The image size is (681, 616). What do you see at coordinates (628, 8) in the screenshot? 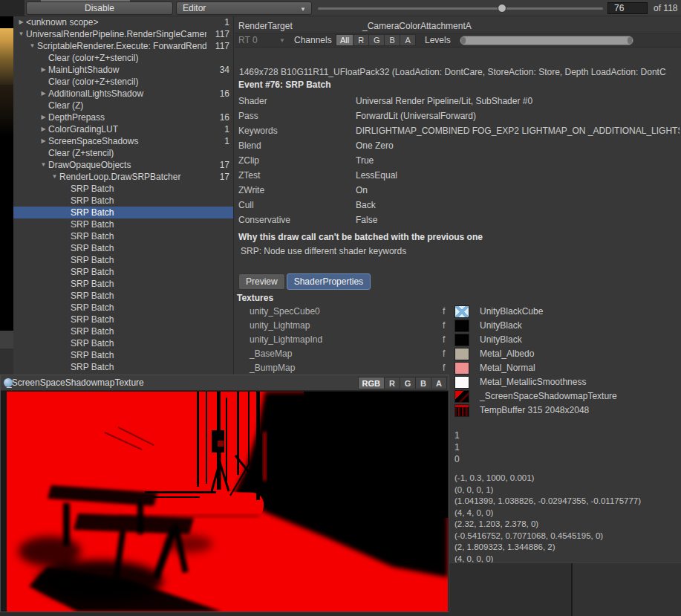
I see `frame-number-input: 76` at bounding box center [628, 8].